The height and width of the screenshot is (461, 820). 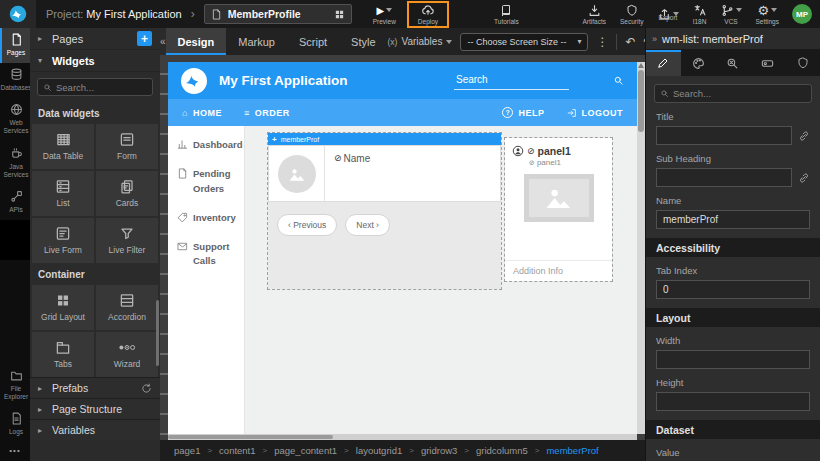 I want to click on widget-search-input, so click(x=102, y=88).